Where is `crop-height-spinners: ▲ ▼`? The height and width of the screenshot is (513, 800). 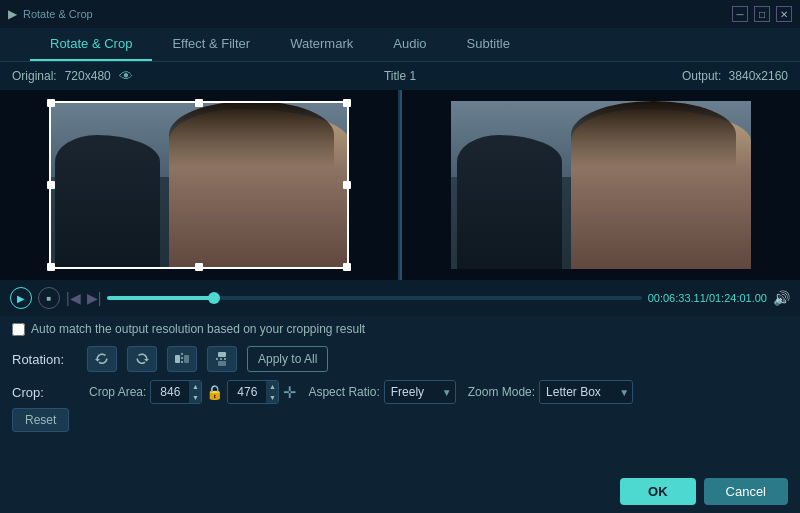
crop-height-spinners: ▲ ▼ is located at coordinates (272, 392).